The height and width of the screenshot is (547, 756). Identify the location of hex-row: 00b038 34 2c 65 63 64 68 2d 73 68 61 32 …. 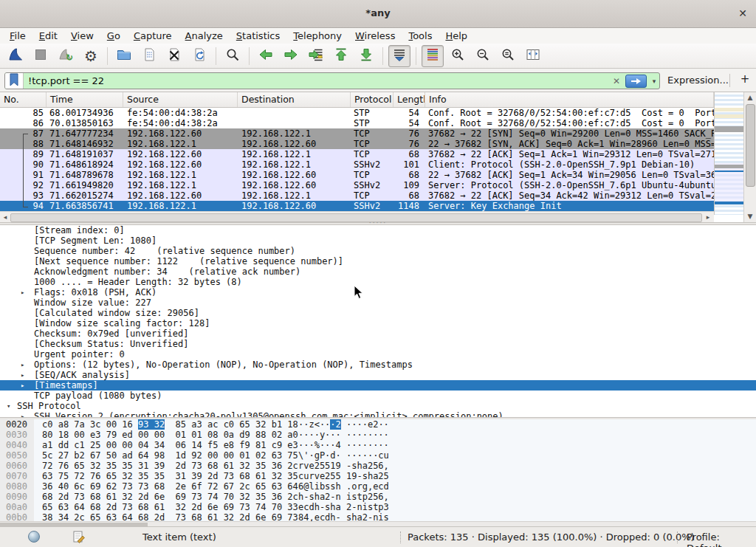
(378, 517).